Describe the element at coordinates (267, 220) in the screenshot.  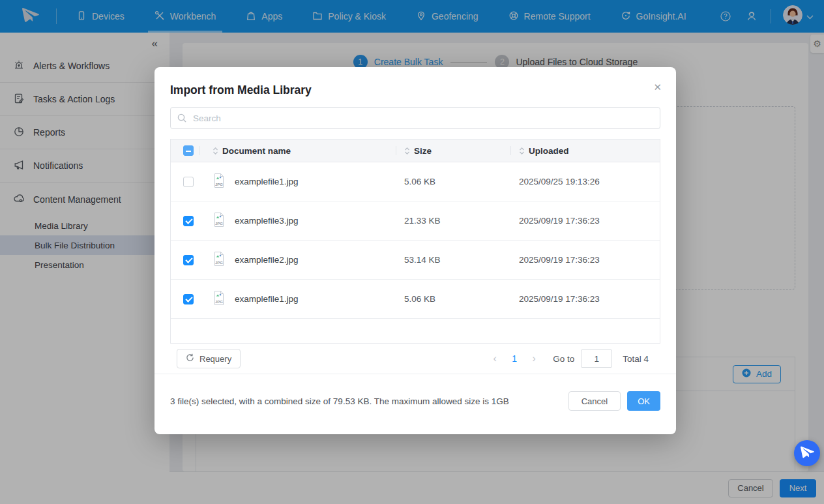
I see `file-name: examplefile3.jpg` at that location.